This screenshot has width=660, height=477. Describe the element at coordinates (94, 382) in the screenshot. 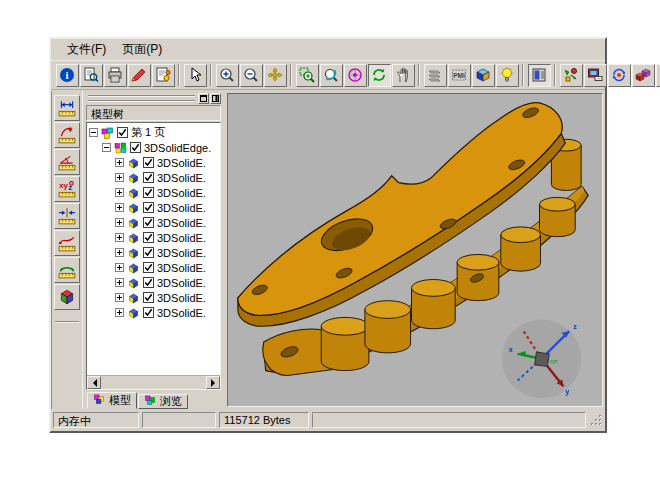

I see `scroll-left-button` at that location.